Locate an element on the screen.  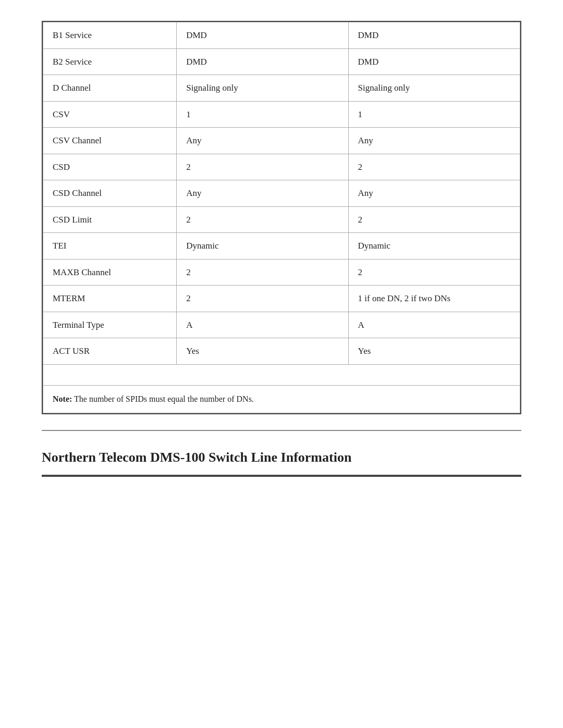
section-divider is located at coordinates (282, 430).